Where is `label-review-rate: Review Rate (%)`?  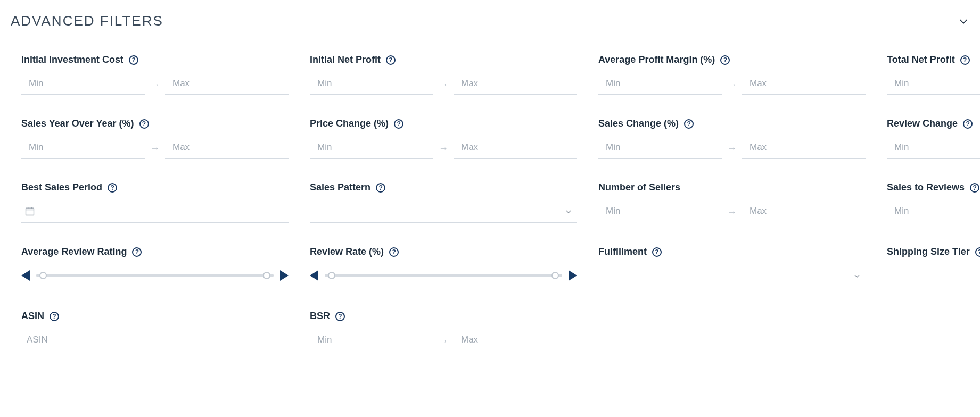 label-review-rate: Review Rate (%) is located at coordinates (347, 252).